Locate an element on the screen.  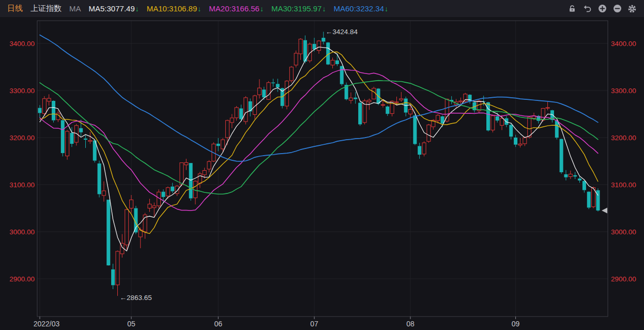
undo-icon is located at coordinates (587, 9).